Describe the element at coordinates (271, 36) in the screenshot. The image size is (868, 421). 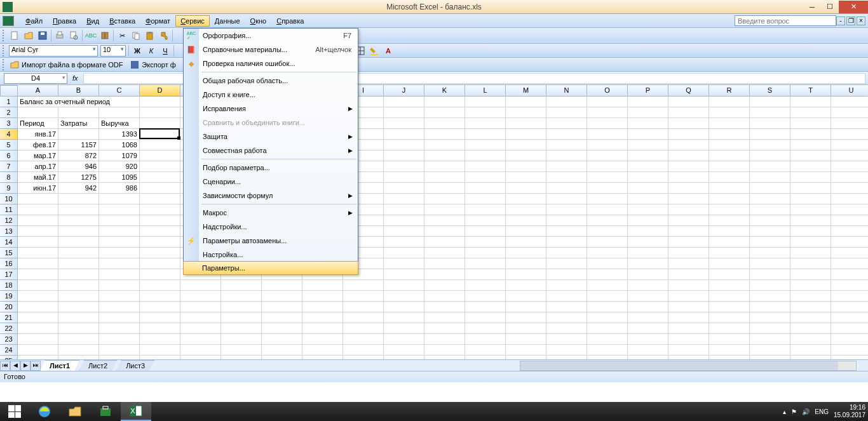
I see `menu-item: ABC✓Орфография...F7` at that location.